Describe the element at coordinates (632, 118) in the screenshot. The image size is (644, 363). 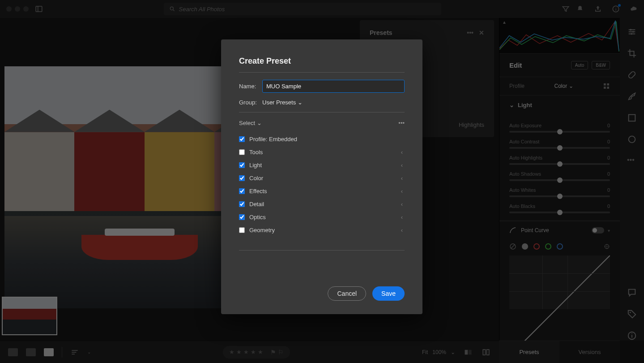
I see `linear-grad-icon` at that location.